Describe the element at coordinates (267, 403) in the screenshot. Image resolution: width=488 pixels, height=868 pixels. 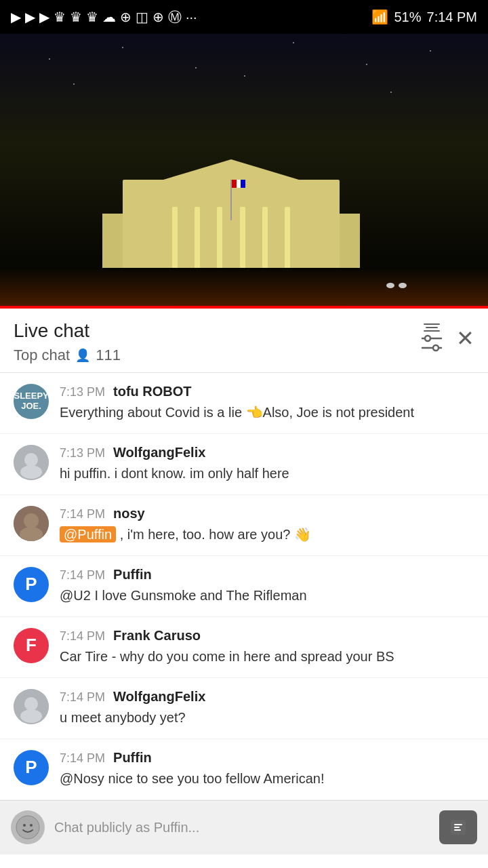
I see `chat-content: 7:13 PM tofu ROBOT Everything about Covi…` at that location.